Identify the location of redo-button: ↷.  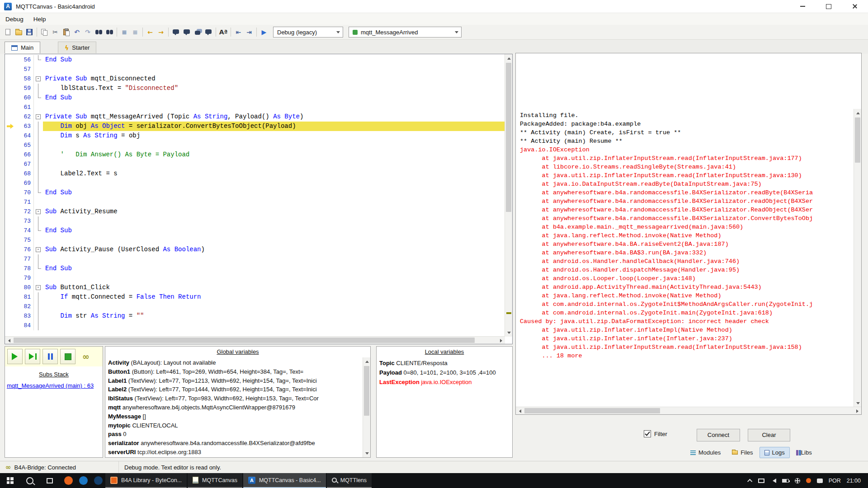
(88, 32).